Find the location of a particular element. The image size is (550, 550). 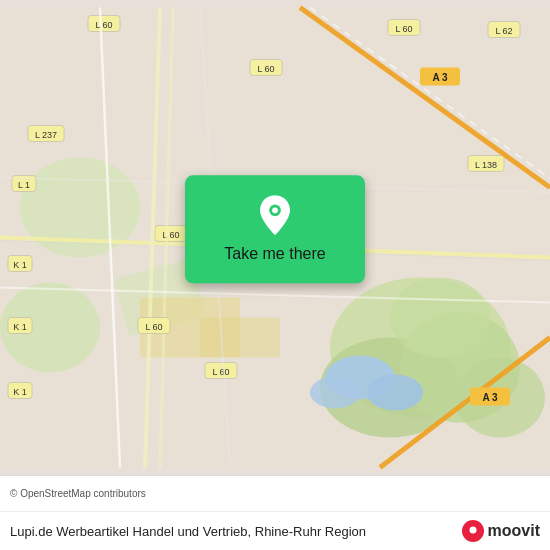

take-me-there-button: Take me there is located at coordinates (274, 254).